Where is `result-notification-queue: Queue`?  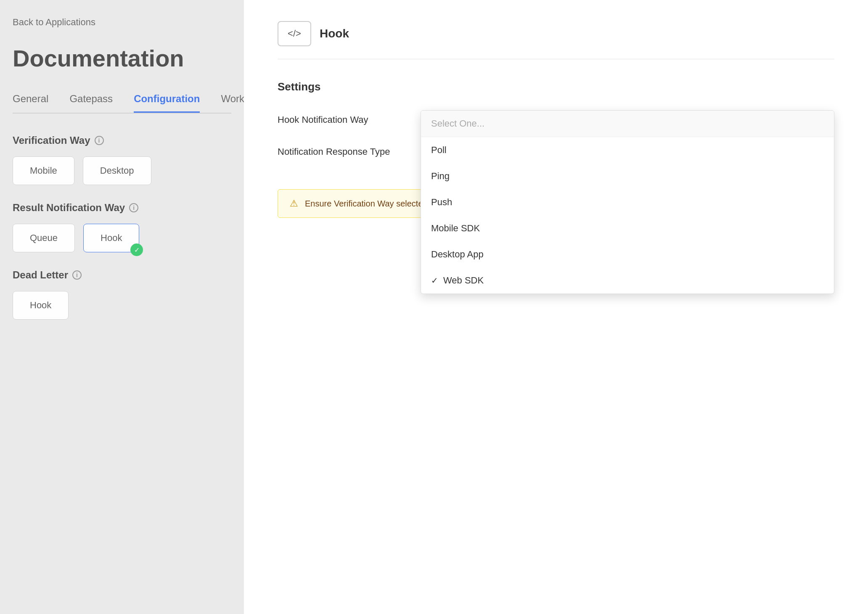 result-notification-queue: Queue is located at coordinates (44, 238).